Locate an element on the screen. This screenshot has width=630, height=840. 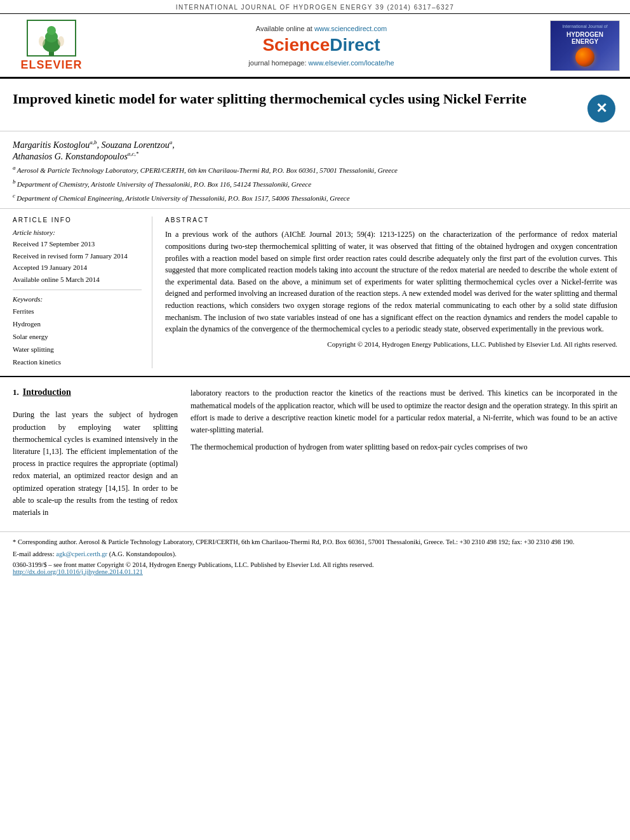
article-info-header: ARTICLE INFO is located at coordinates (77, 220).